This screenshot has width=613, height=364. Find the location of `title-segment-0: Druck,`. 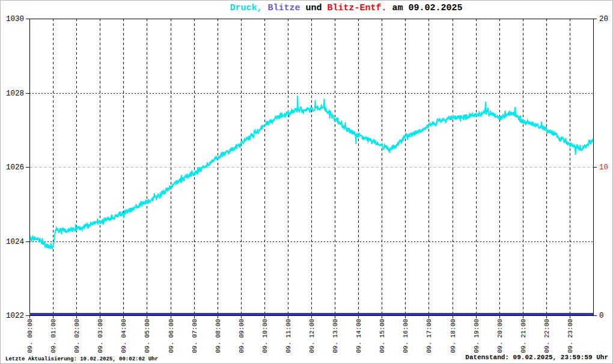

title-segment-0: Druck, is located at coordinates (246, 8).